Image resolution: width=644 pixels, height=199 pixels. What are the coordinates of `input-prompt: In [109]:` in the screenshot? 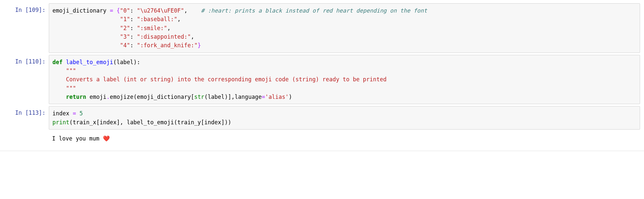 It's located at (24, 28).